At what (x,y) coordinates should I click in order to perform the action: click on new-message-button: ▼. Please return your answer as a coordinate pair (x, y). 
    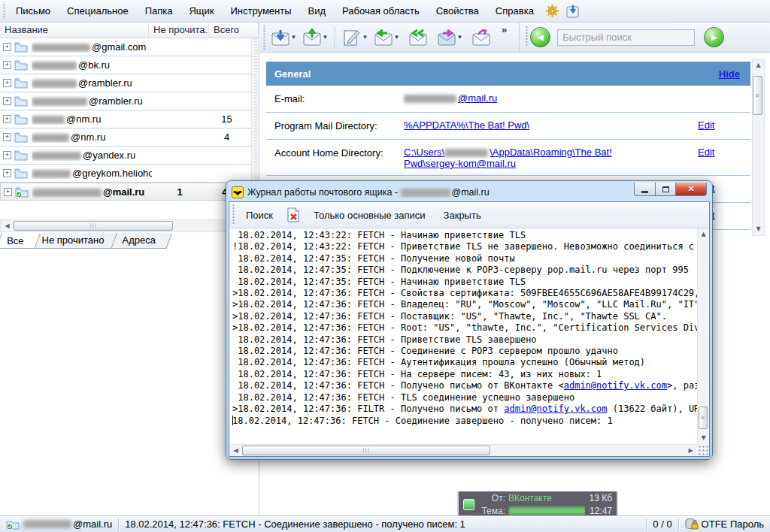
    Looking at the image, I should click on (355, 38).